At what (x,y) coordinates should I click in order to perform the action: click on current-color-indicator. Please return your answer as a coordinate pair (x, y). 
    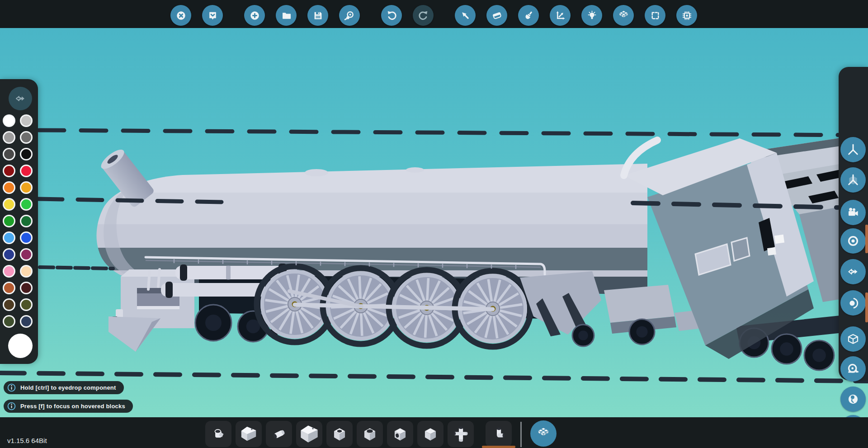
    Looking at the image, I should click on (20, 346).